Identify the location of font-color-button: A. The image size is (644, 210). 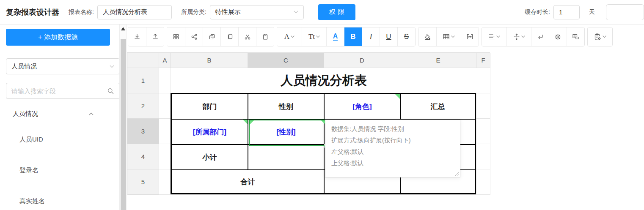
(335, 37).